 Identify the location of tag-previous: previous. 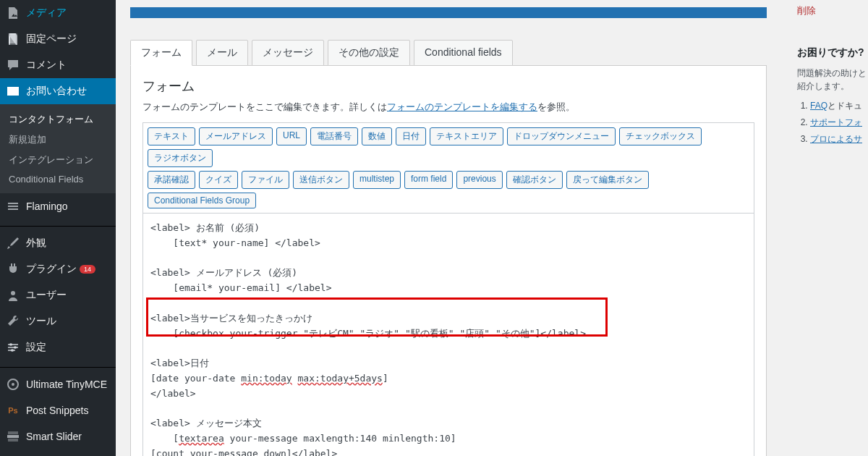
(479, 180).